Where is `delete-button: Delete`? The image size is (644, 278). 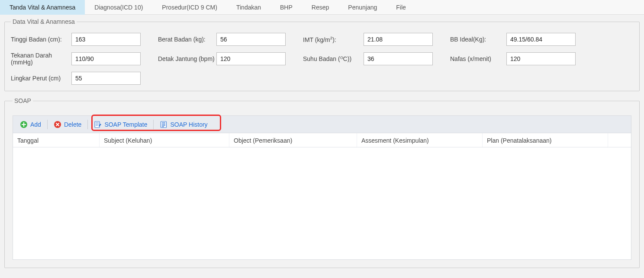
delete-button: Delete is located at coordinates (68, 125).